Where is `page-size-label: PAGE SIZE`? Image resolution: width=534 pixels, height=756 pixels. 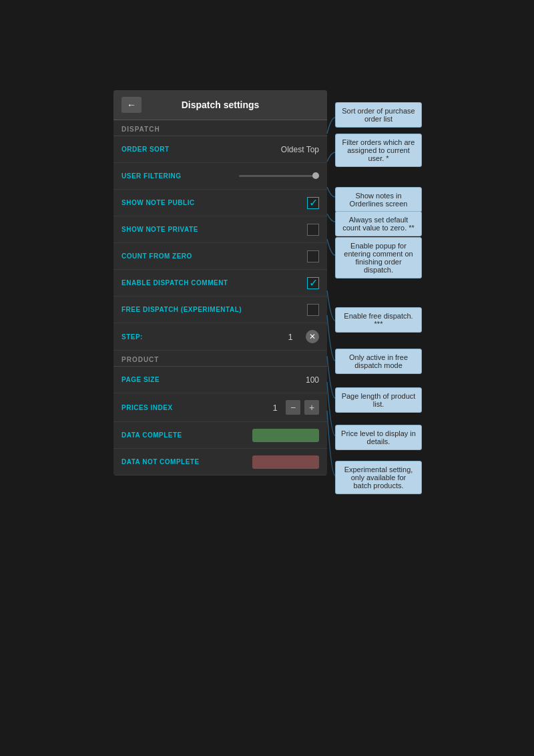
page-size-label: PAGE SIZE is located at coordinates (214, 379).